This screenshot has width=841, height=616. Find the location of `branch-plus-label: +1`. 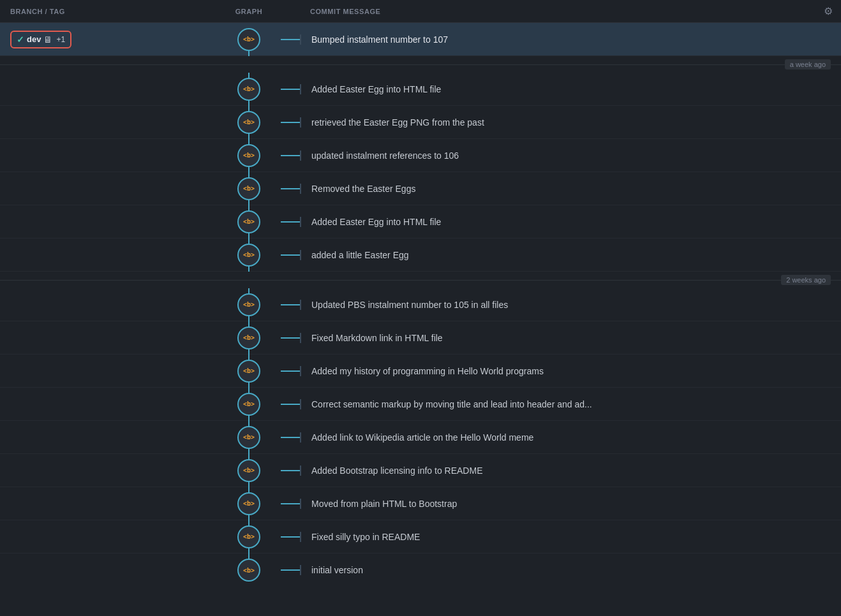

branch-plus-label: +1 is located at coordinates (61, 40).